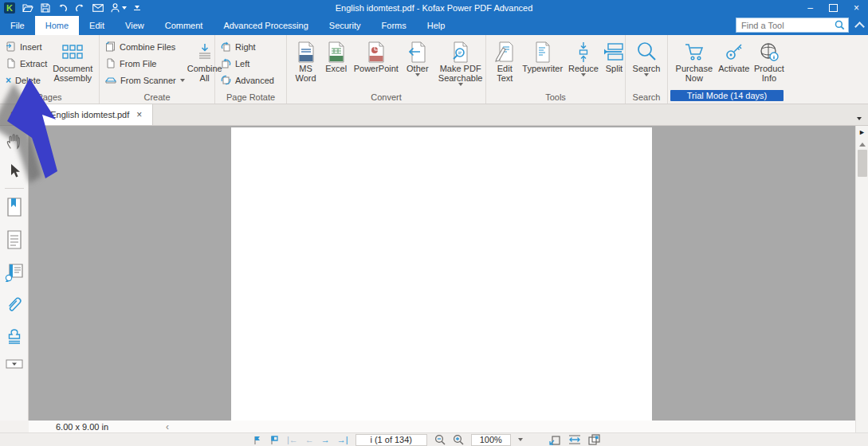 The height and width of the screenshot is (446, 868). What do you see at coordinates (575, 440) in the screenshot?
I see `fit-width-icon` at bounding box center [575, 440].